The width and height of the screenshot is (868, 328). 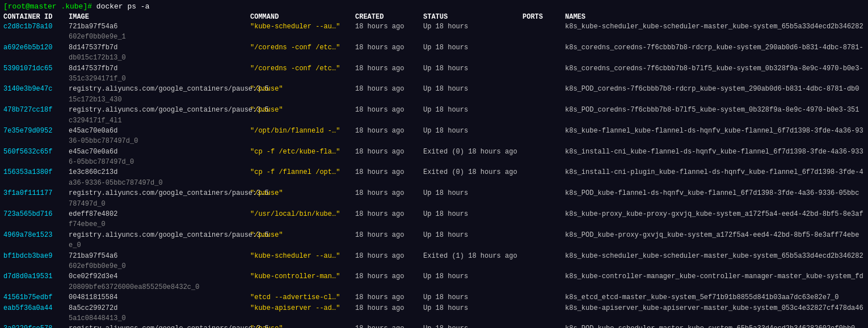 What do you see at coordinates (434, 256) in the screenshot?
I see `table-row: bf1bdcb3bae9 721ba97f54a6 "kube-schedule…` at bounding box center [434, 256].